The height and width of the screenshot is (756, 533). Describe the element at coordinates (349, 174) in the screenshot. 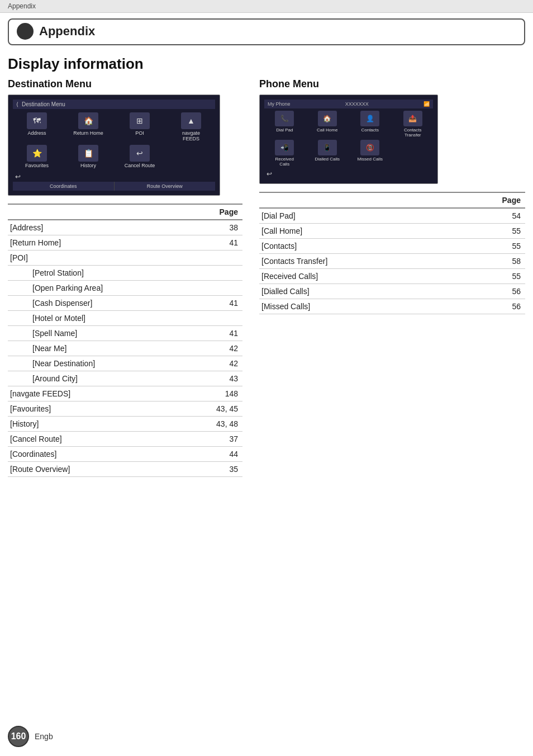

I see `phone-back-row: ↩` at that location.